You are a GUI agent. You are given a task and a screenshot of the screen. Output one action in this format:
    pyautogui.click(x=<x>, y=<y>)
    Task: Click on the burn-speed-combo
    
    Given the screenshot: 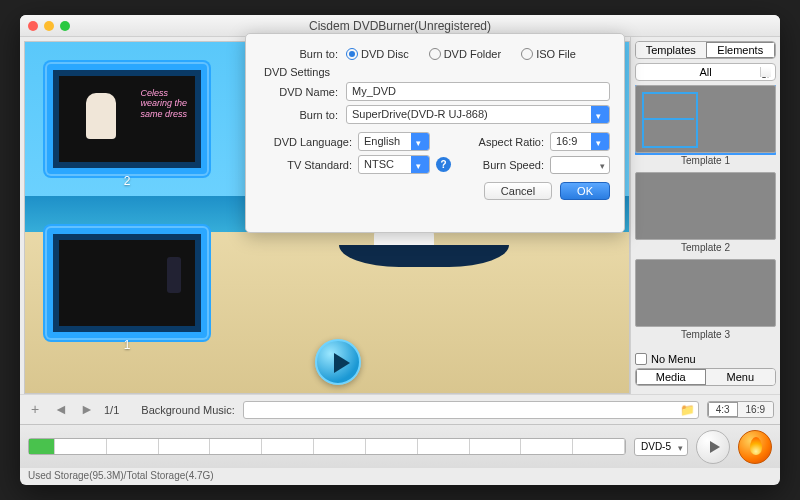 What is the action you would take?
    pyautogui.click(x=580, y=165)
    